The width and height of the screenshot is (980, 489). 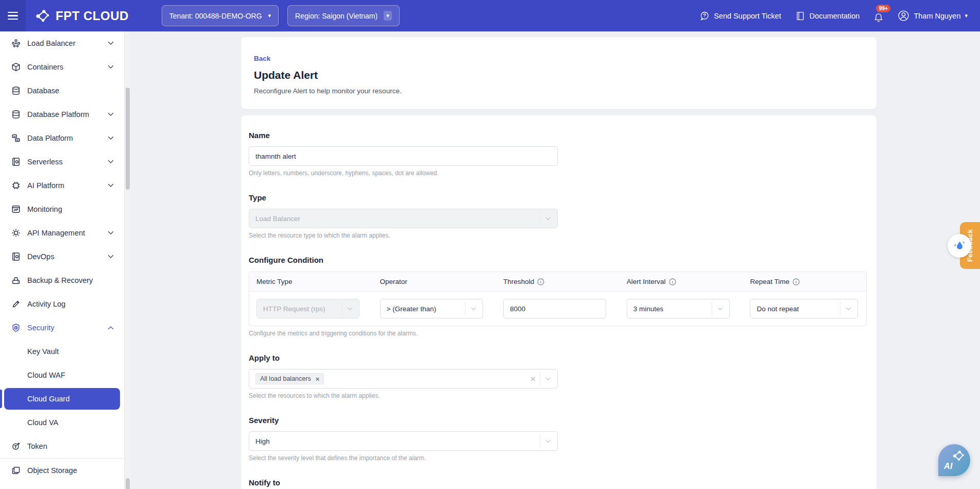 What do you see at coordinates (970, 245) in the screenshot?
I see `feedback-tab: Feedback` at bounding box center [970, 245].